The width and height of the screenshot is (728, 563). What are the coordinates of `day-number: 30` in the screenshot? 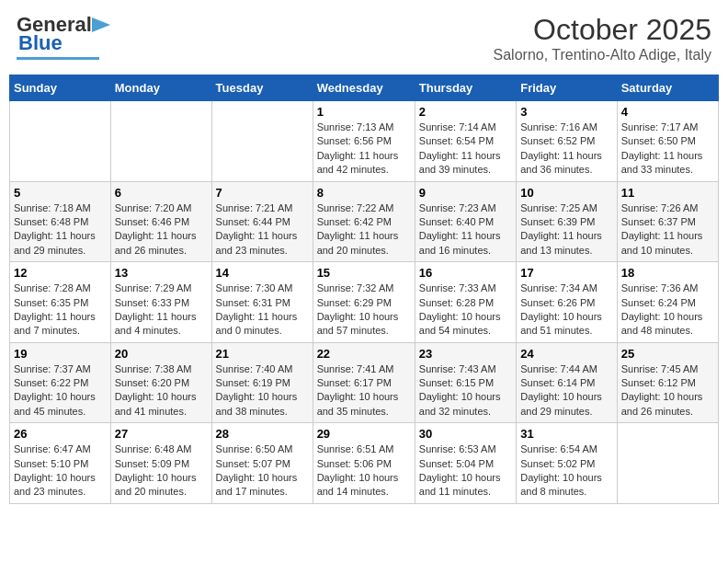 It's located at (465, 434).